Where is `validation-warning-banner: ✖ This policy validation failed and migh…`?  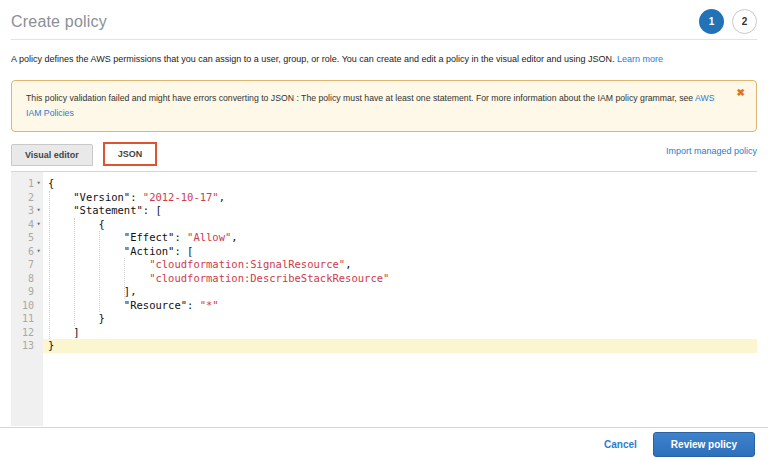
validation-warning-banner: ✖ This policy validation failed and migh… is located at coordinates (384, 106).